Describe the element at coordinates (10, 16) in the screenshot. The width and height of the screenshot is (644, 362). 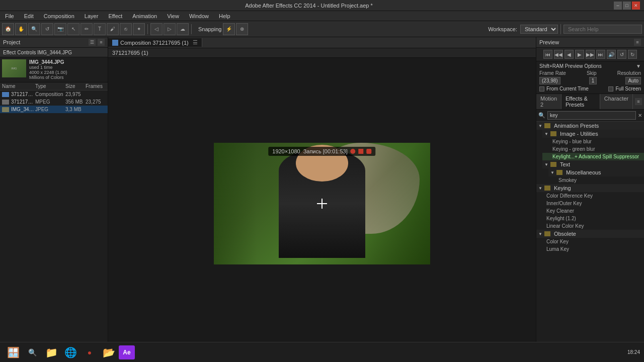
I see `menu-file: File` at that location.